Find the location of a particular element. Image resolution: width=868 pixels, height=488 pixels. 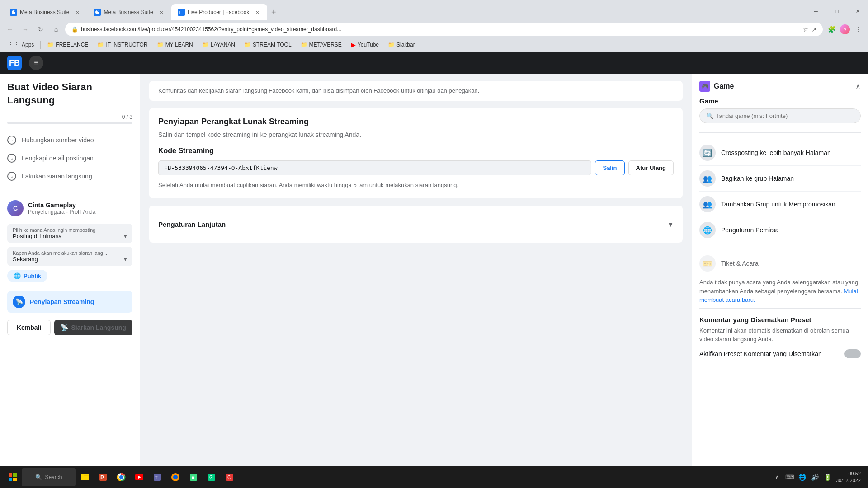

search-icon-taskbar: 🔍 is located at coordinates (39, 477).